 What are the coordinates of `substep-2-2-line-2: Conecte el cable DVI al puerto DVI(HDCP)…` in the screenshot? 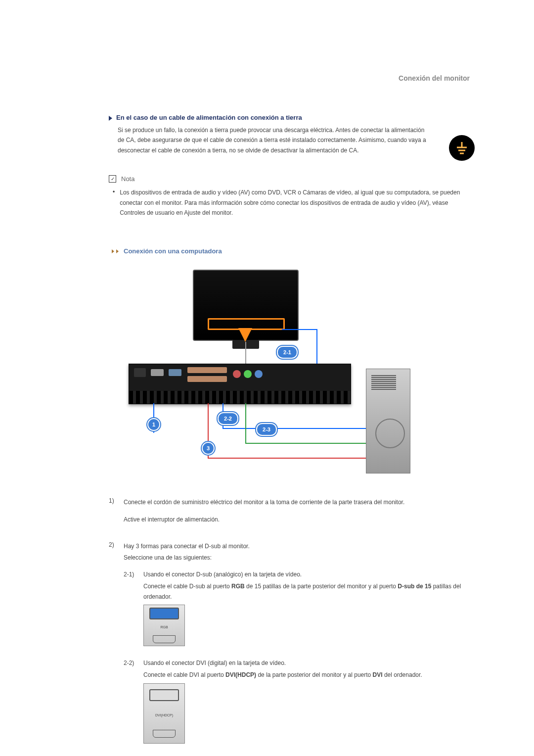 It's located at (307, 675).